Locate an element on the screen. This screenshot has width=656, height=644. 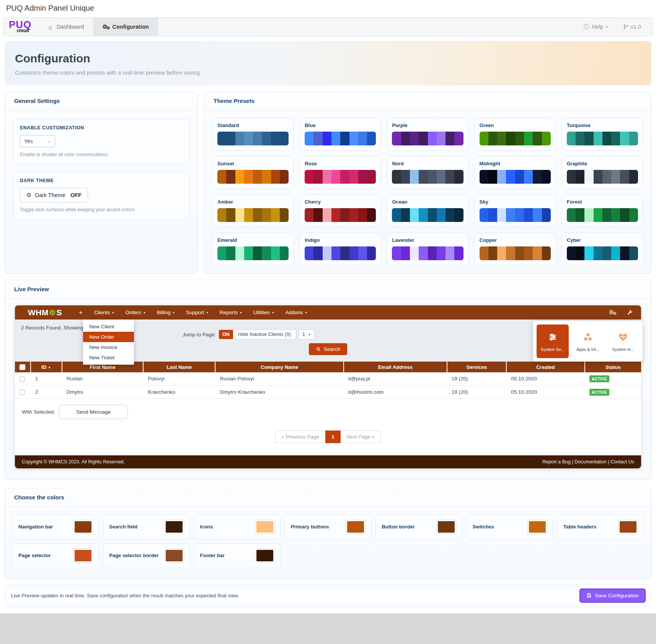
previous-page-button: « Previous Page is located at coordinates (300, 437).